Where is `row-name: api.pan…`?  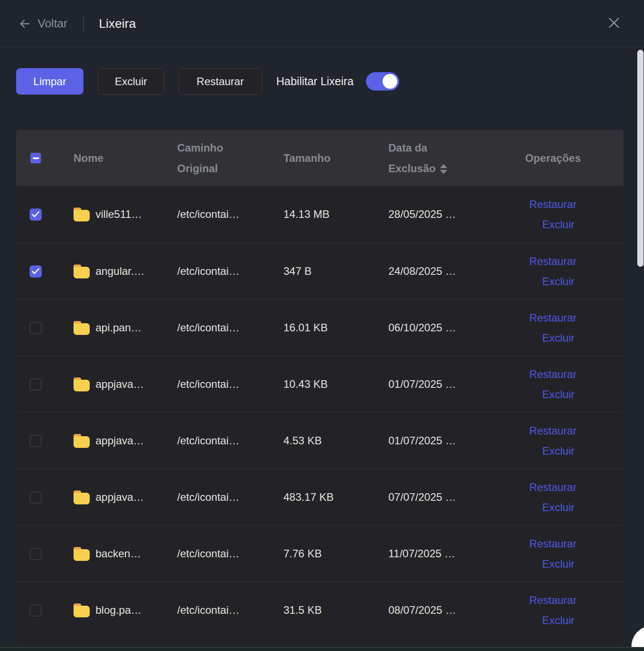 row-name: api.pan… is located at coordinates (118, 328).